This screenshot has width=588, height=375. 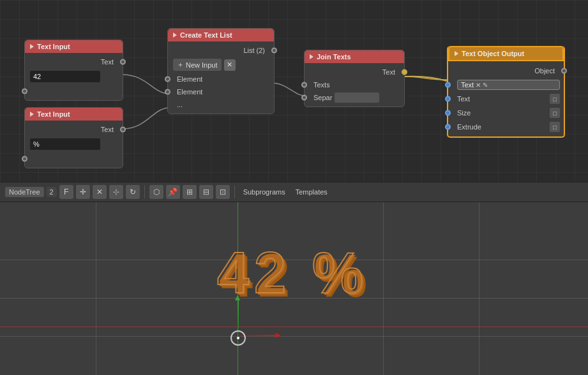 What do you see at coordinates (83, 192) in the screenshot?
I see `add-node-button: ✛` at bounding box center [83, 192].